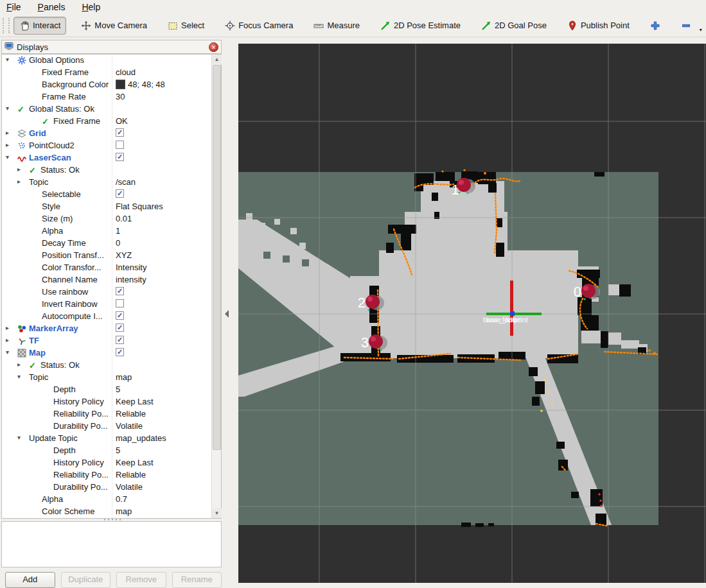 This screenshot has height=588, width=706. Describe the element at coordinates (51, 207) in the screenshot. I see `property-name: Style` at that location.